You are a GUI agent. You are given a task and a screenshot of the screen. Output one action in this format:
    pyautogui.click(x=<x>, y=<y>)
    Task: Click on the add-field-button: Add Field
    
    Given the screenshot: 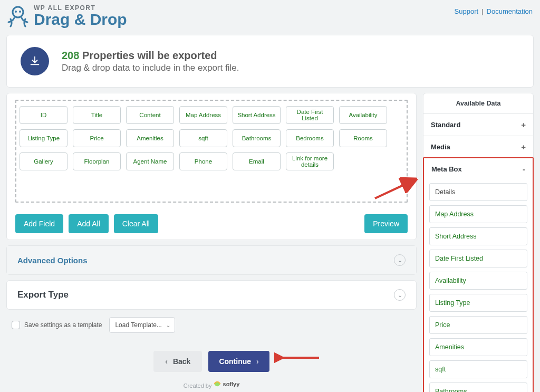 What is the action you would take?
    pyautogui.click(x=39, y=224)
    